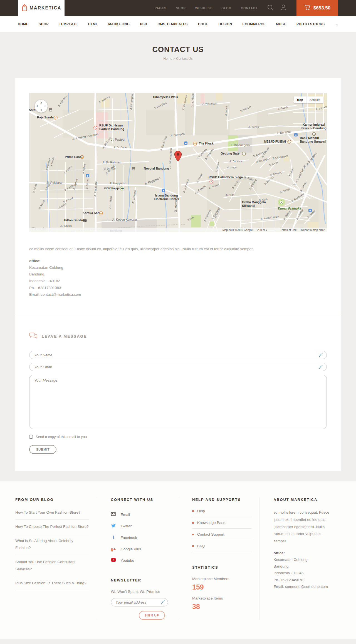 This screenshot has width=356, height=644. What do you see at coordinates (52, 544) in the screenshot?
I see `blog-link: What is So Alluring About Celebrity Fash…` at bounding box center [52, 544].